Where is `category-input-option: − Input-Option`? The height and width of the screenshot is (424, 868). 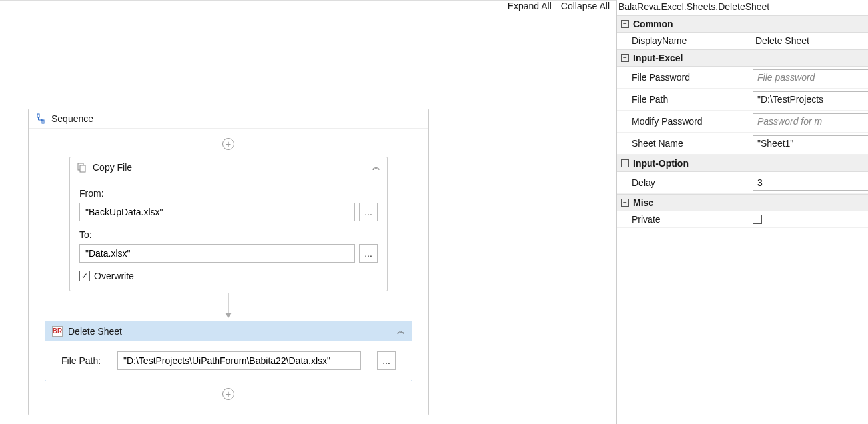
category-input-option: − Input-Option is located at coordinates (742, 163).